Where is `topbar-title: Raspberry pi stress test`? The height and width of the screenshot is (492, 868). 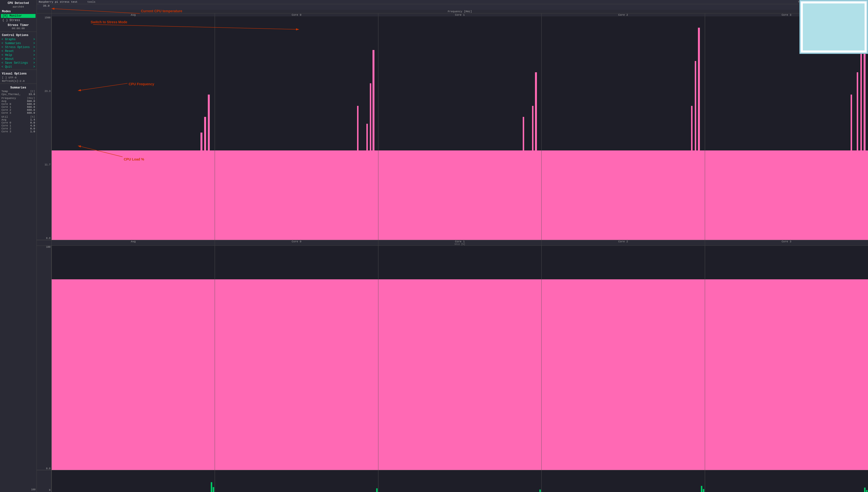 topbar-title: Raspberry pi stress test is located at coordinates (58, 2).